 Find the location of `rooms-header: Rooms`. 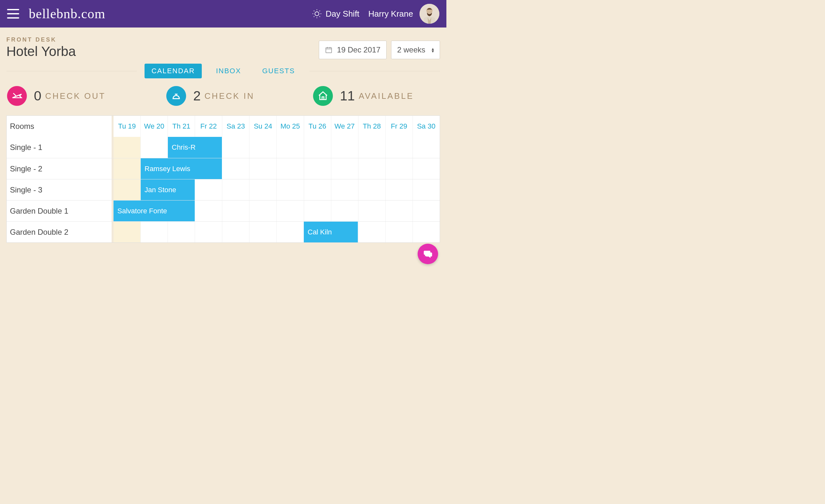

rooms-header: Rooms is located at coordinates (60, 127).